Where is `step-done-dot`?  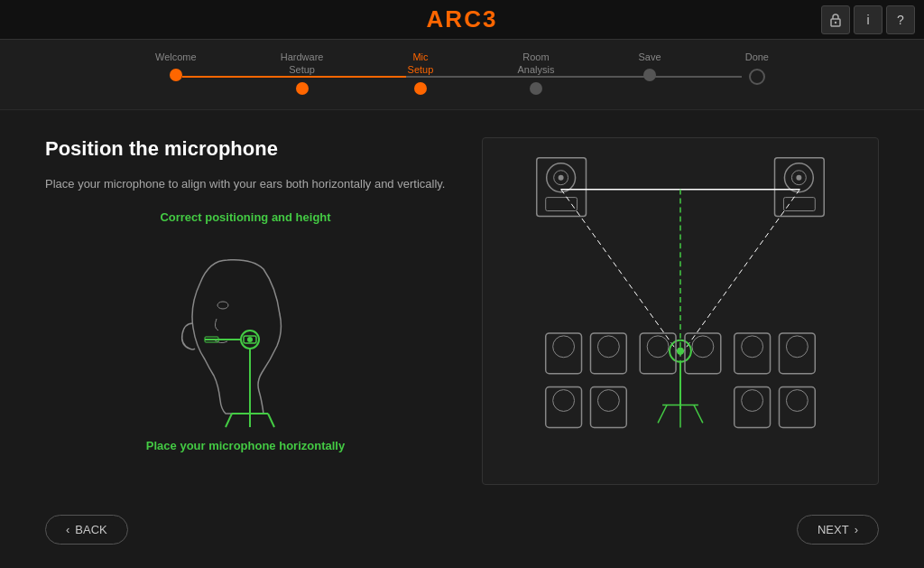
step-done-dot is located at coordinates (757, 77).